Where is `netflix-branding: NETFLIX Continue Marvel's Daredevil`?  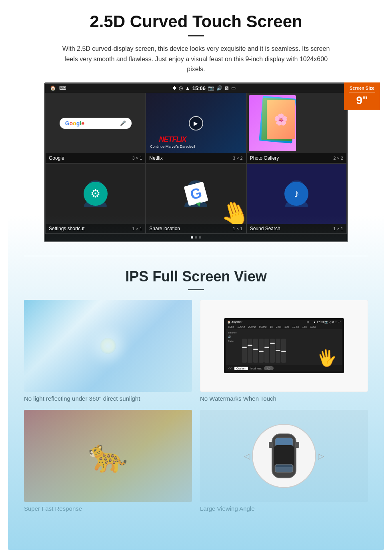 netflix-branding: NETFLIX Continue Marvel's Daredevil is located at coordinates (172, 142).